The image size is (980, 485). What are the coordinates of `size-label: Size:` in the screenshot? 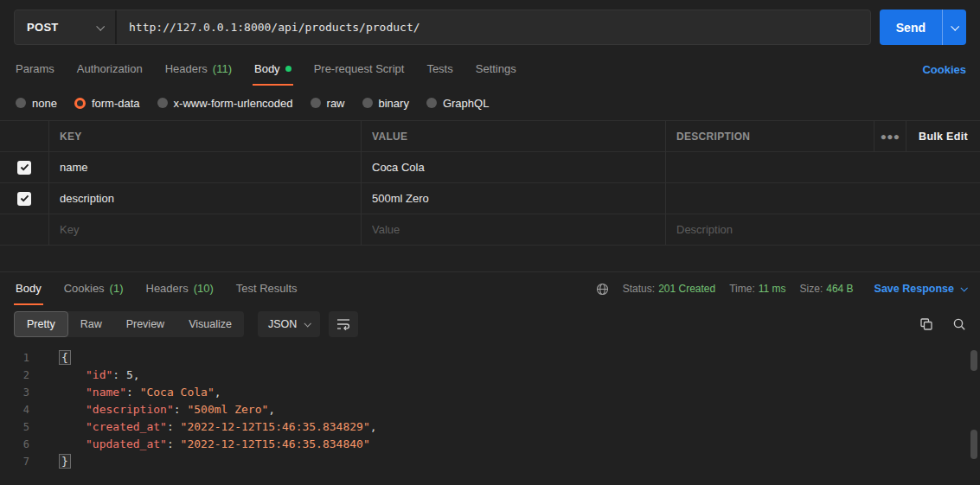 It's located at (811, 289).